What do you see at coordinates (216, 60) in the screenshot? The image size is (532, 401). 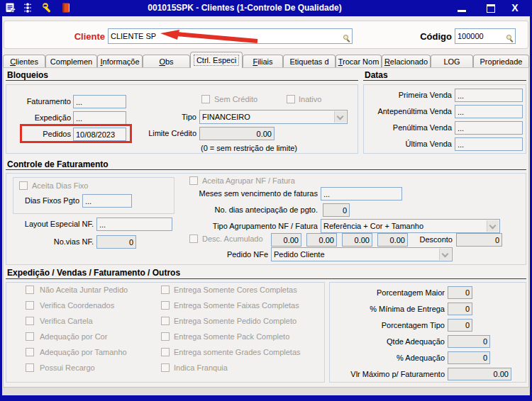 I see `tab-ctrl-especial: Ctrl. Especi` at bounding box center [216, 60].